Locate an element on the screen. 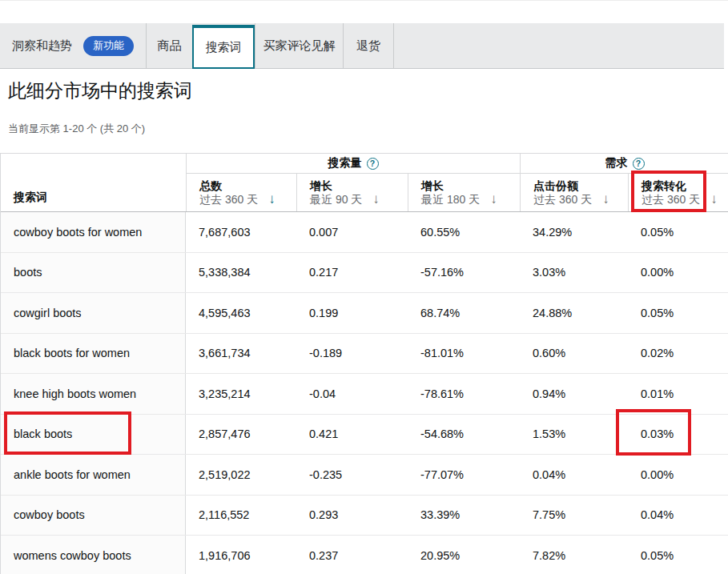  column-label: 总数 is located at coordinates (229, 186).